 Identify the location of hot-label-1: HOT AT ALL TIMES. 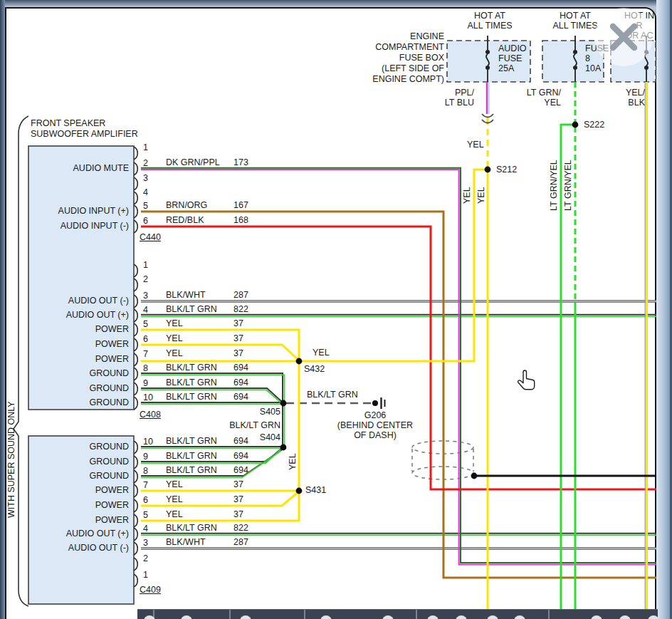
(490, 21).